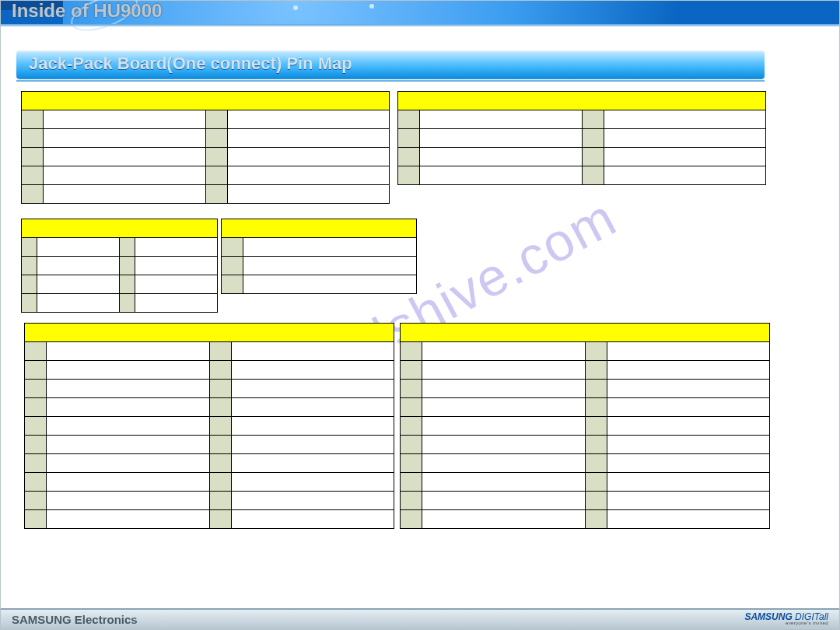 Image resolution: width=840 pixels, height=630 pixels. Describe the element at coordinates (786, 619) in the screenshot. I see `footer-brand: SAMSUNG DIGITall everyone's invited` at that location.